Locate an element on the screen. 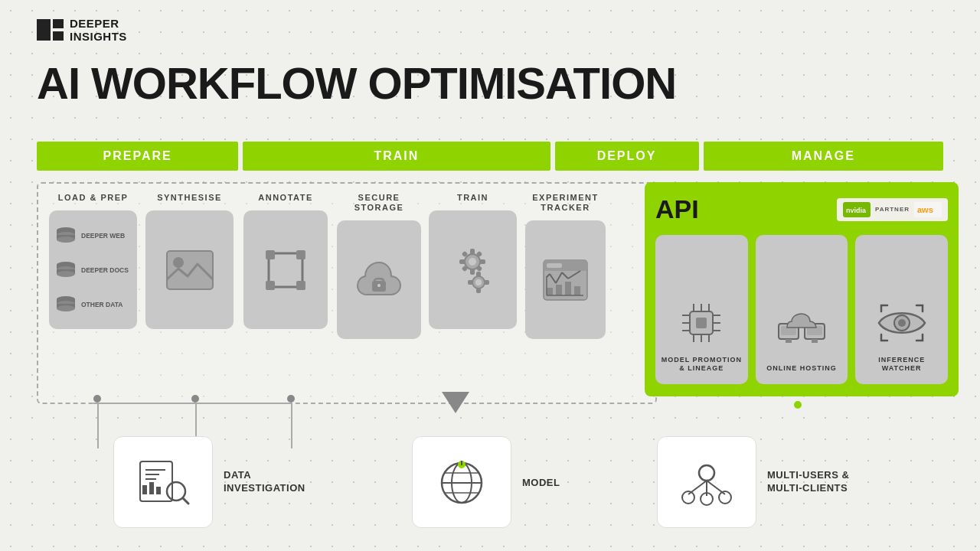 The height and width of the screenshot is (551, 980). deeper-web-item: DEEPER WEB is located at coordinates (93, 236).